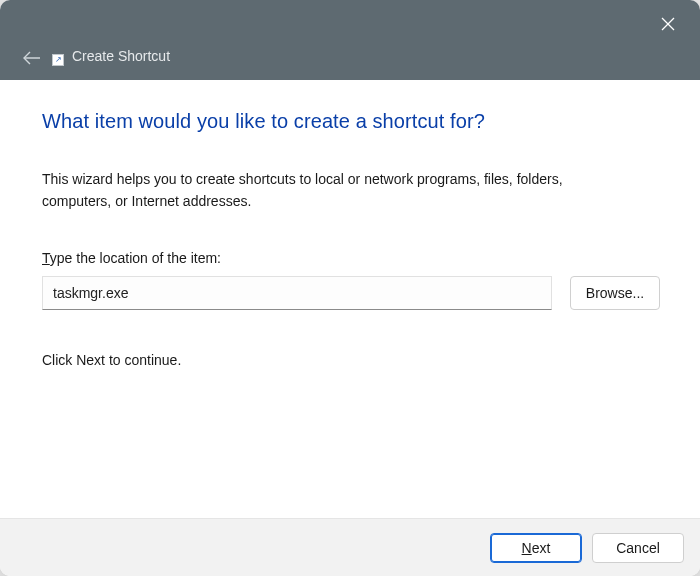 Image resolution: width=700 pixels, height=576 pixels. Describe the element at coordinates (32, 58) in the screenshot. I see `back-button` at that location.